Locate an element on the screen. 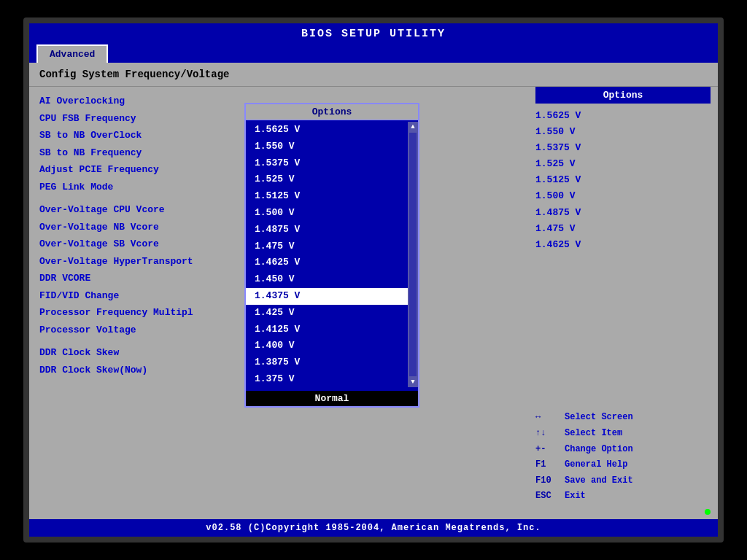  hotkey-change-option: +- Change Option is located at coordinates (623, 450).